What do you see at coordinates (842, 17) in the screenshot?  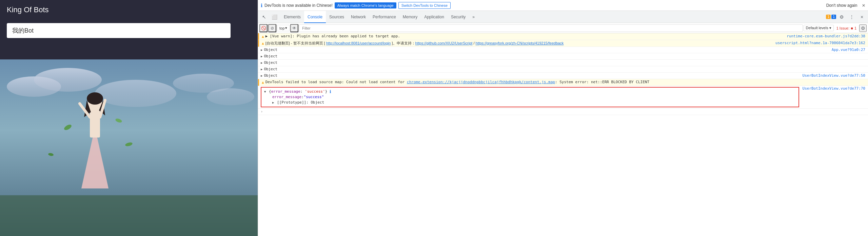 I see `settings-icon: ⚙` at bounding box center [842, 17].